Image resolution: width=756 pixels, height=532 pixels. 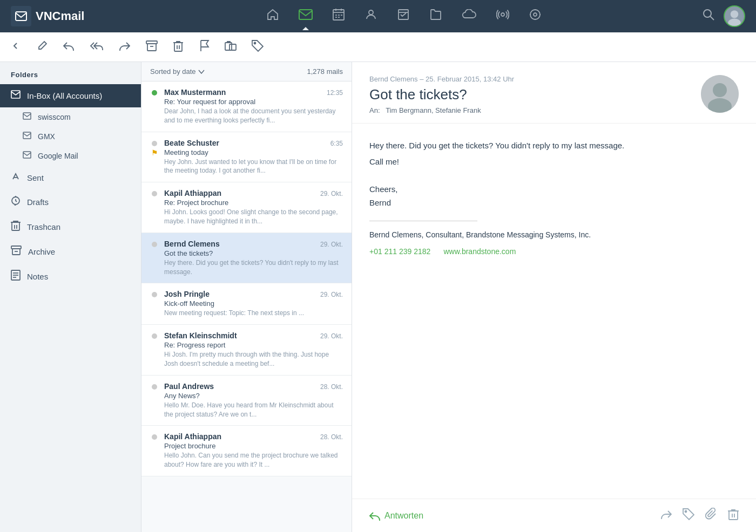 I want to click on to-recipients: Tim Bergmann, Stefanie Frank, so click(x=433, y=110).